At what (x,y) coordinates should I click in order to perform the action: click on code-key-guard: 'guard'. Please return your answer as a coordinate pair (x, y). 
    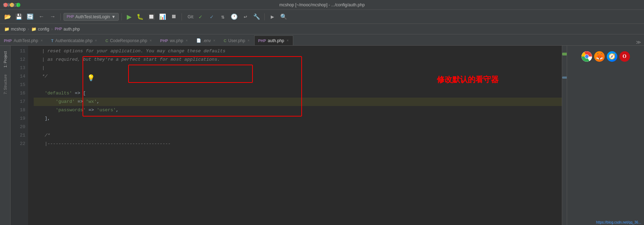
    Looking at the image, I should click on (54, 102).